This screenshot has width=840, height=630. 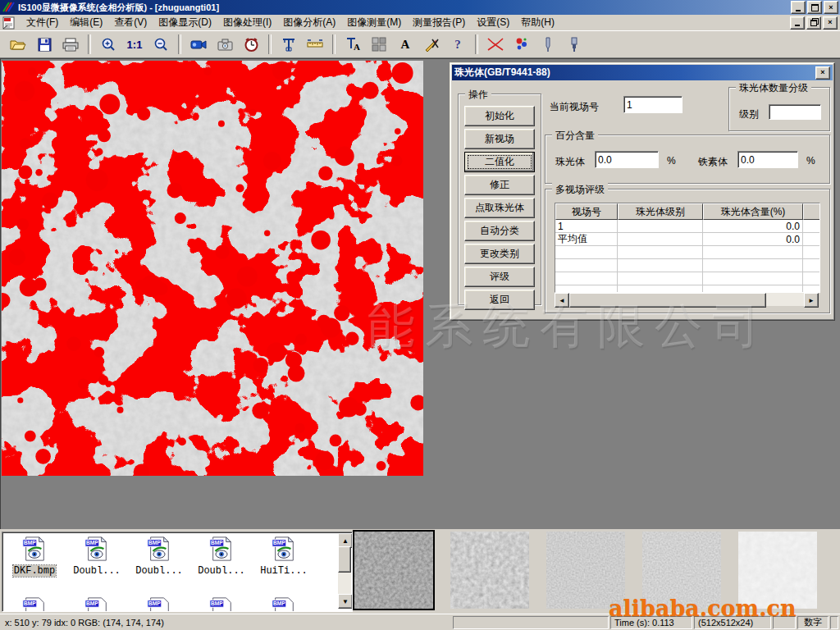 What do you see at coordinates (357, 47) in the screenshot?
I see `svg-text: A` at bounding box center [357, 47].